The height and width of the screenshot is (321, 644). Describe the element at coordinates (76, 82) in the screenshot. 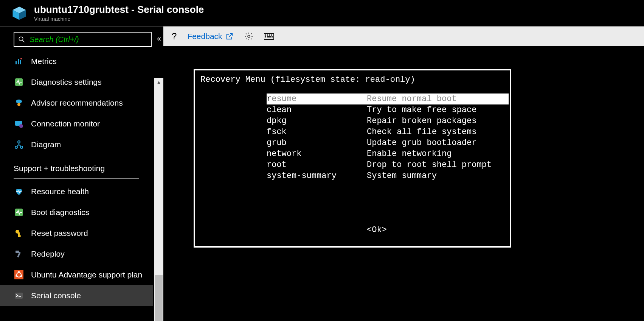

I see `sidebar-item-diagnostics-settings: Diagnostics settings` at that location.